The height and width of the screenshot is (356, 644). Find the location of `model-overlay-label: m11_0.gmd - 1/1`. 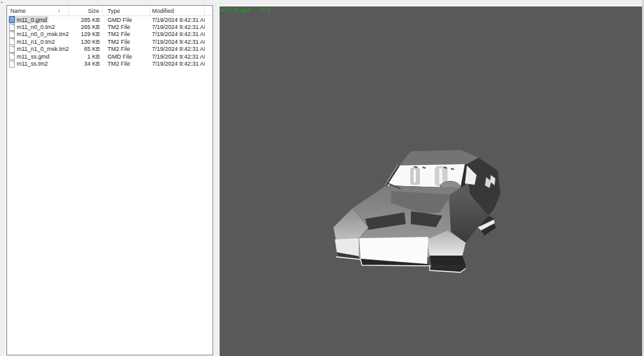

model-overlay-label: m11_0.gmd - 1/1 is located at coordinates (246, 10).